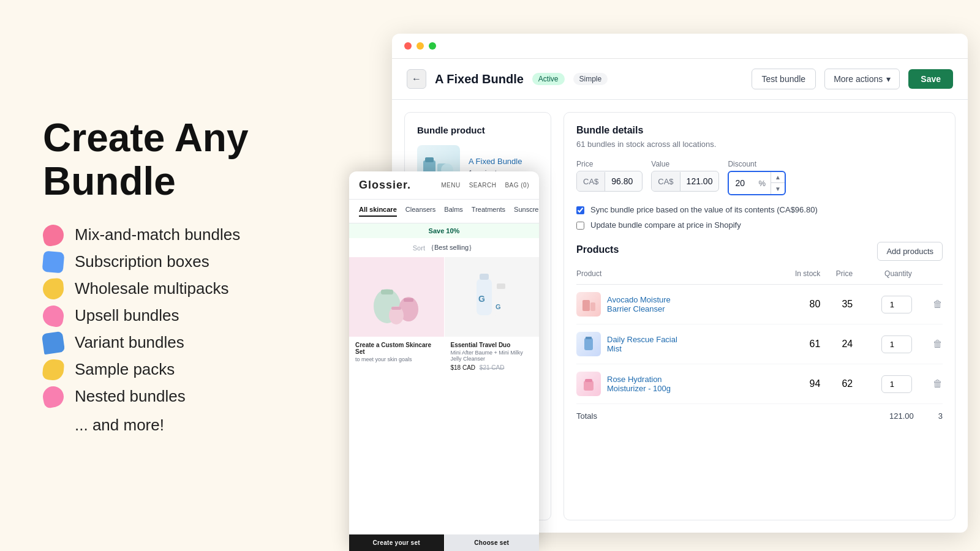 The image size is (980, 551). What do you see at coordinates (175, 316) in the screenshot?
I see `bundle-list: Mix-and-match bundles Subscription boxes…` at bounding box center [175, 316].